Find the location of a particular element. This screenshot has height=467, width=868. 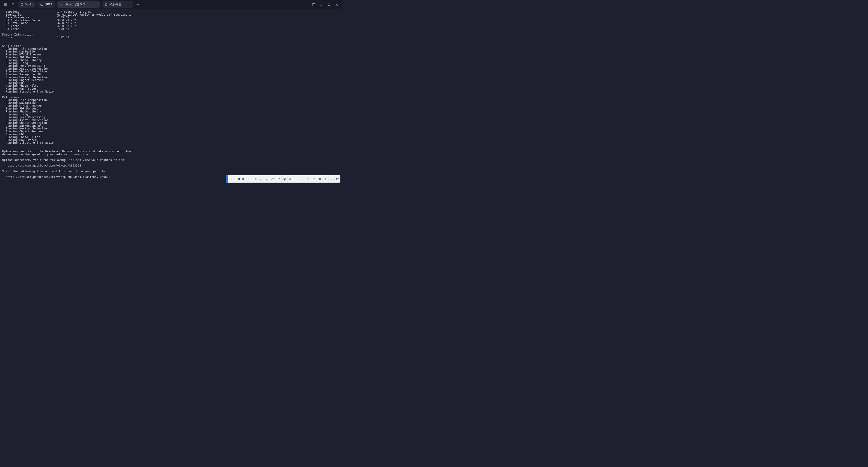

bell-icon is located at coordinates (13, 5).